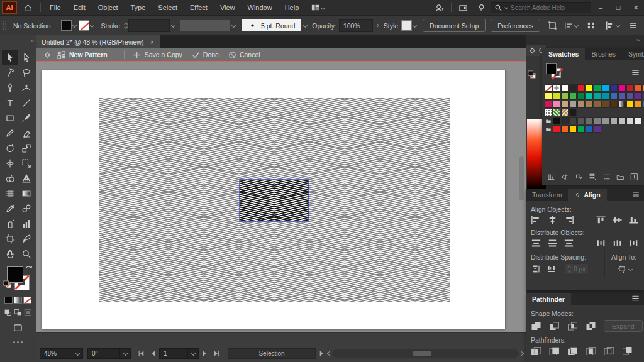 Image resolution: width=644 pixels, height=362 pixels. I want to click on artboard-dropdown-icon, so click(194, 353).